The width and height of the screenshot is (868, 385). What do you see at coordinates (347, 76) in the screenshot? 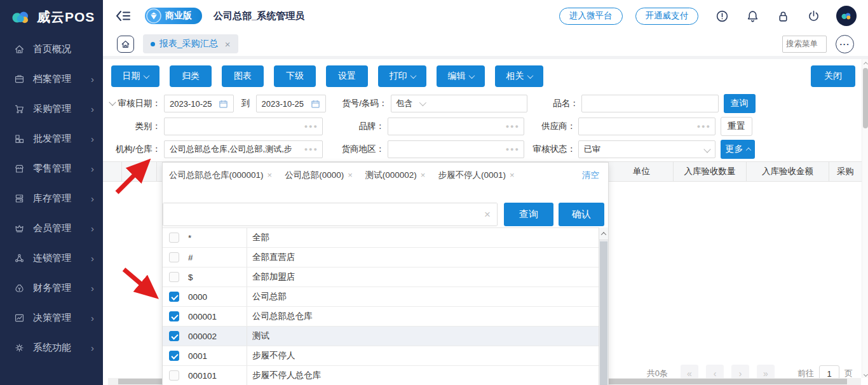
I see `settings-button: 设置` at bounding box center [347, 76].